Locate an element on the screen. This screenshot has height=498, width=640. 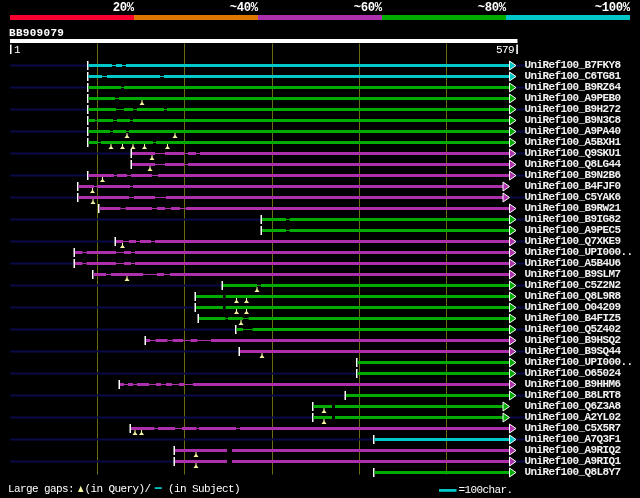
svg-text: 1 is located at coordinates (18, 50).